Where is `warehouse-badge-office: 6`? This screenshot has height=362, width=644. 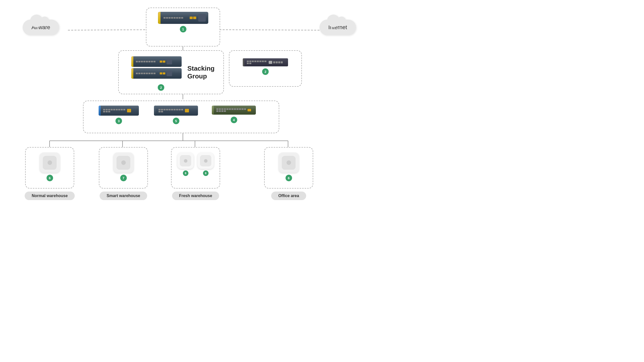 warehouse-badge-office: 6 is located at coordinates (289, 178).